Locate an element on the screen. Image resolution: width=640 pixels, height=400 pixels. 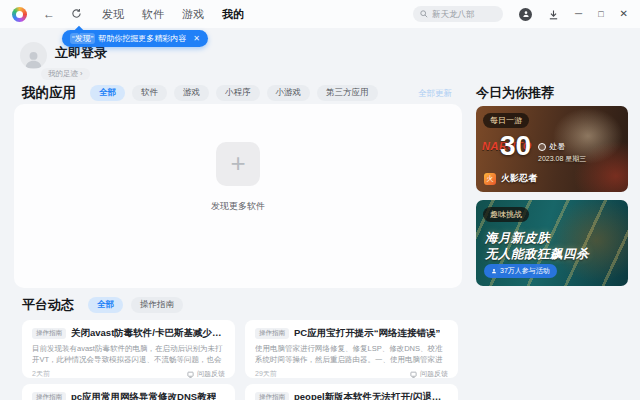
article-time: 29天前 is located at coordinates (266, 374).